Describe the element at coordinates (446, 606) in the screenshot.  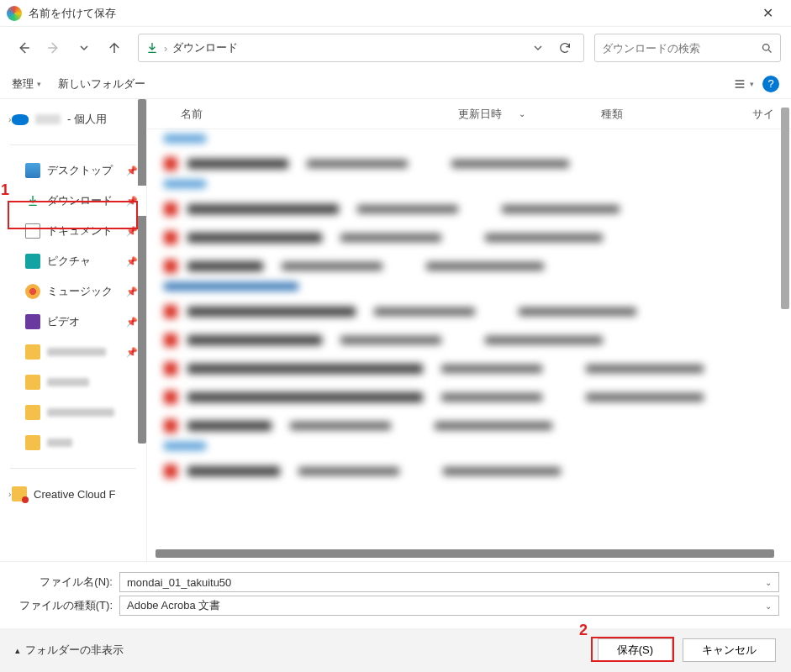
I see `filetype-value: Adobe Acroba 文書` at that location.